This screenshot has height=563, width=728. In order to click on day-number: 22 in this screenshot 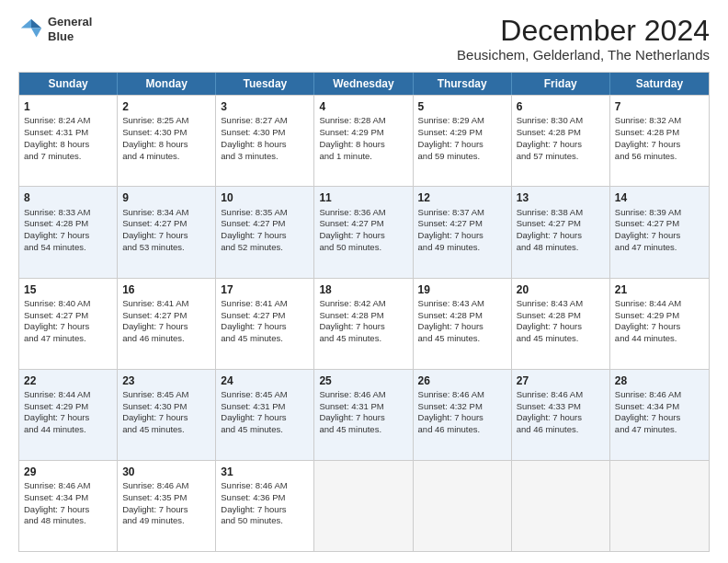, I will do `click(68, 381)`.